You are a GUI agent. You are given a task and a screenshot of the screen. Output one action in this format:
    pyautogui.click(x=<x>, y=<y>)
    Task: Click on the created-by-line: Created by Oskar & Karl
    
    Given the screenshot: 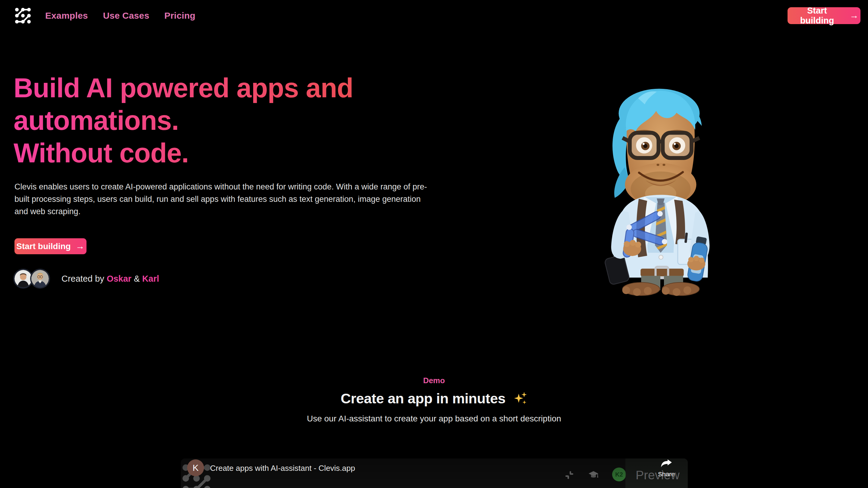 What is the action you would take?
    pyautogui.click(x=110, y=279)
    